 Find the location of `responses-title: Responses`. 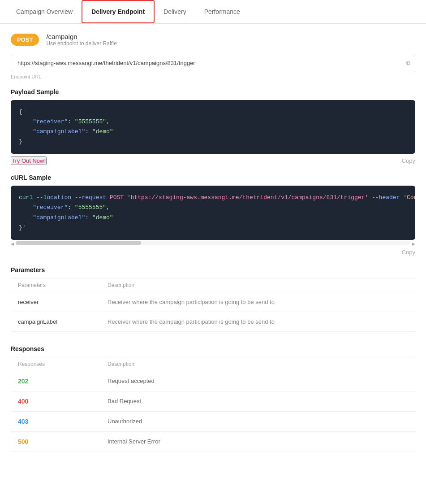

responses-title: Responses is located at coordinates (213, 349).